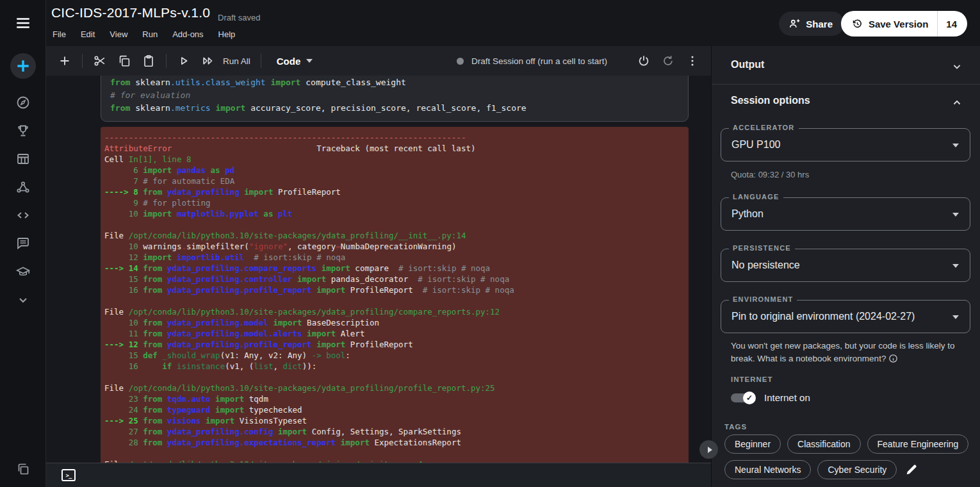 The width and height of the screenshot is (980, 487). Describe the element at coordinates (23, 159) in the screenshot. I see `sidebar-item-datasets` at that location.